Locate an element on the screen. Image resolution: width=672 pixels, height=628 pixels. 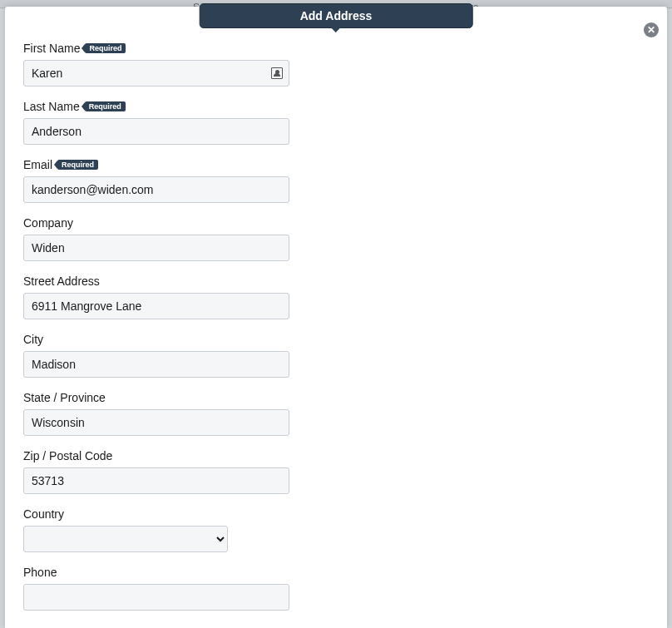
first-name-input is located at coordinates (156, 73).